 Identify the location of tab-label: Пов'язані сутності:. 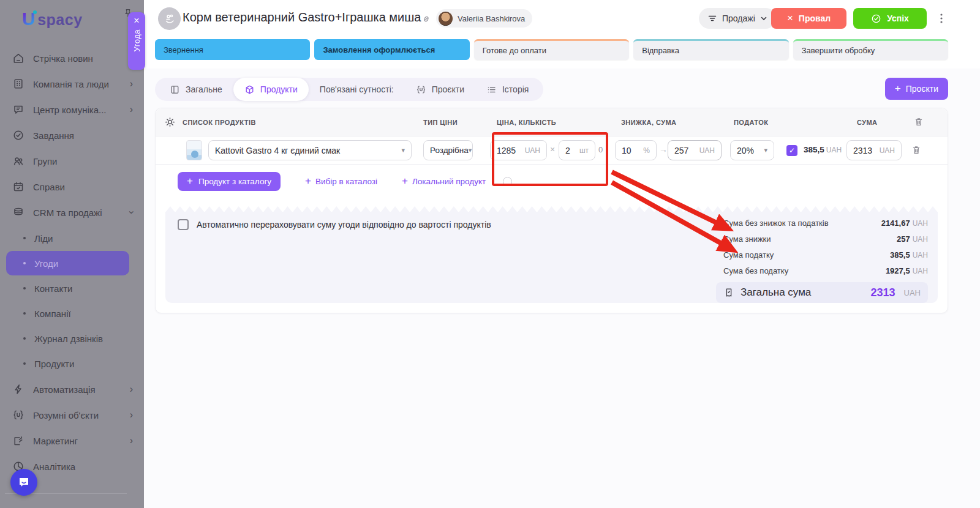
(356, 89).